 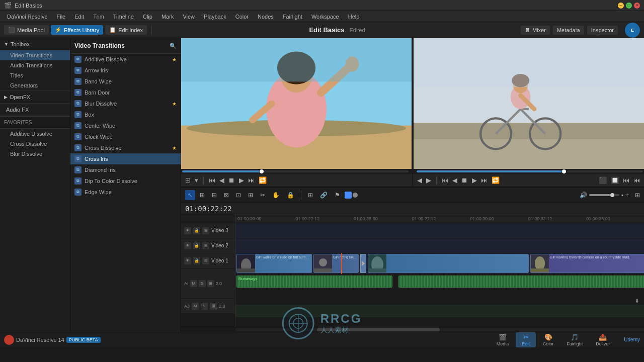 What do you see at coordinates (252, 180) in the screenshot?
I see `frame-fwd-left: ⏭` at bounding box center [252, 180].